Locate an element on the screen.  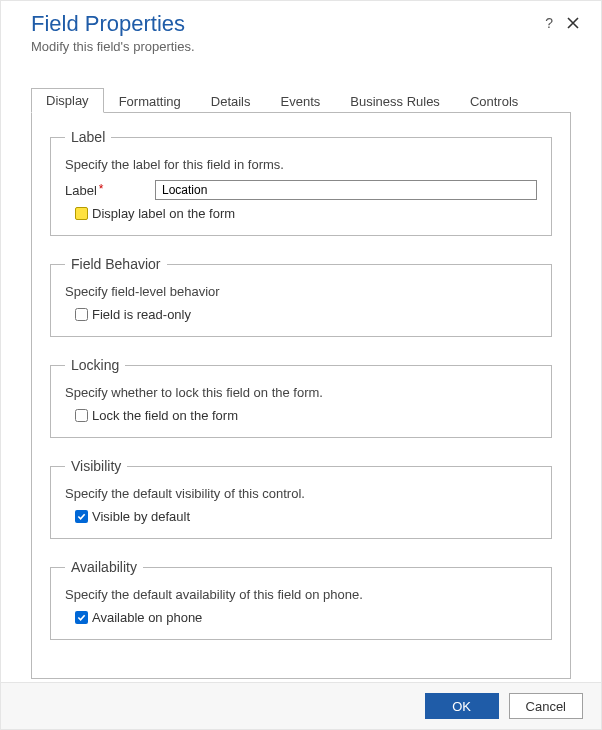
group-label: Label Specify the label for this field i… is located at coordinates (301, 182).